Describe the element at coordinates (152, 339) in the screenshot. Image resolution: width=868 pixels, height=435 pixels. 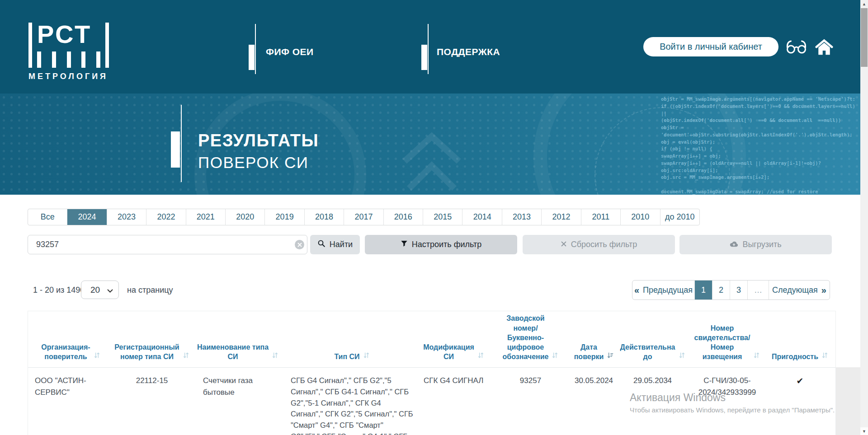
I see `column-header-reg-number: Регистрационный номер типа СИ` at that location.